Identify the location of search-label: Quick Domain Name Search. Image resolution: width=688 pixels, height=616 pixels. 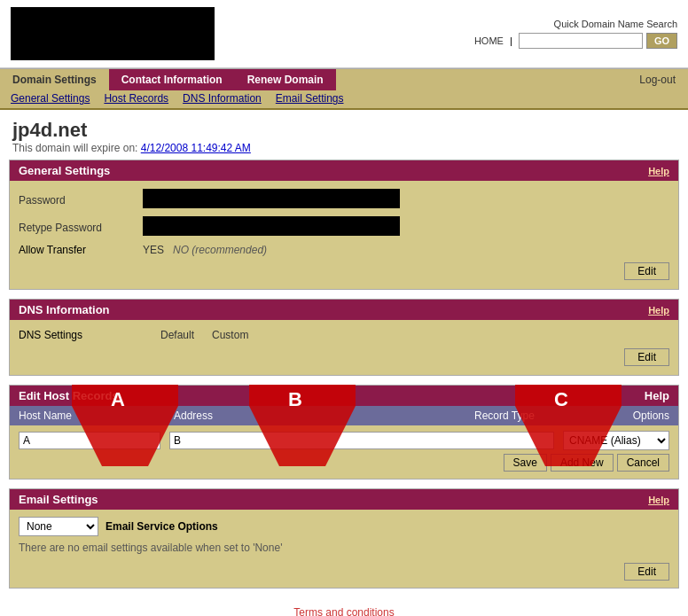
(576, 24).